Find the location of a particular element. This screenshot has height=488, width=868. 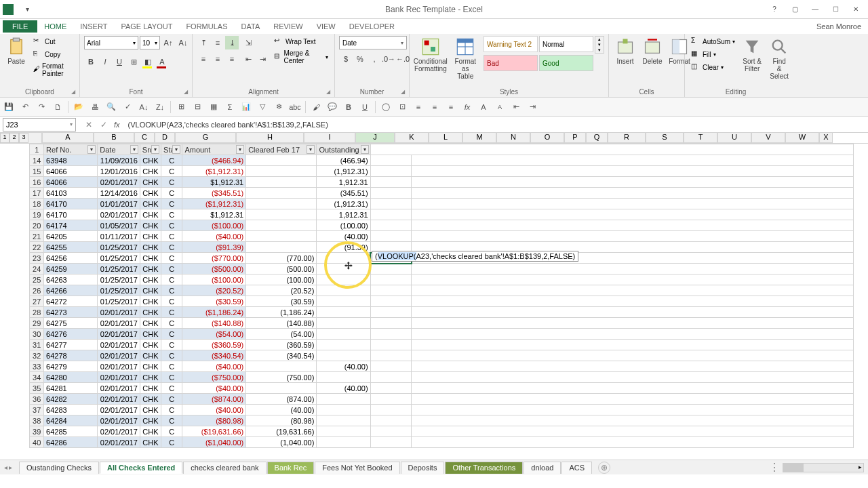

font-name-select: Arial▾ is located at coordinates (111, 43).